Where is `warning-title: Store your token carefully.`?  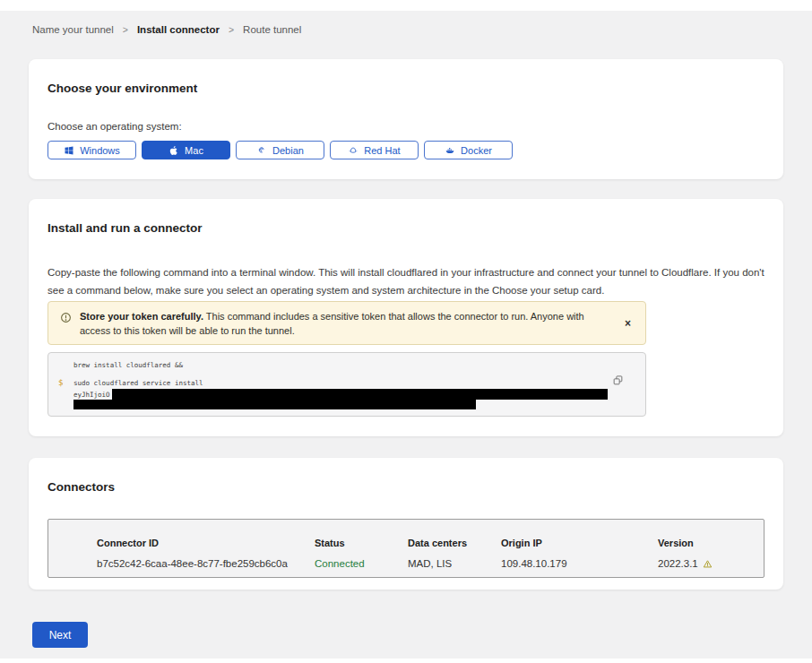 warning-title: Store your token carefully. is located at coordinates (142, 316).